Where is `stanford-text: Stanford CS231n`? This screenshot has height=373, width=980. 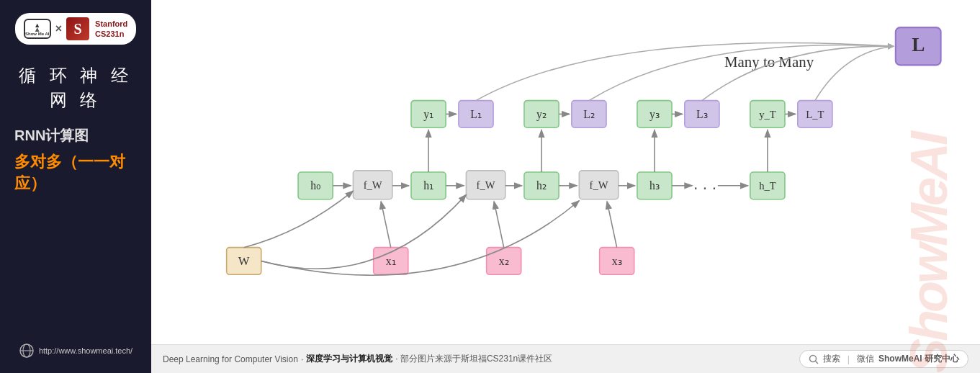
stanford-text: Stanford CS231n is located at coordinates (111, 29).